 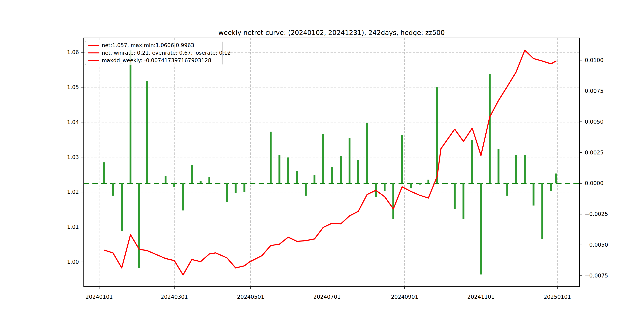 What do you see at coordinates (166, 53) in the screenshot?
I see `legend-label-winrate: net, winrate: 0.21, evenrate: 0.67, lose…` at bounding box center [166, 53].